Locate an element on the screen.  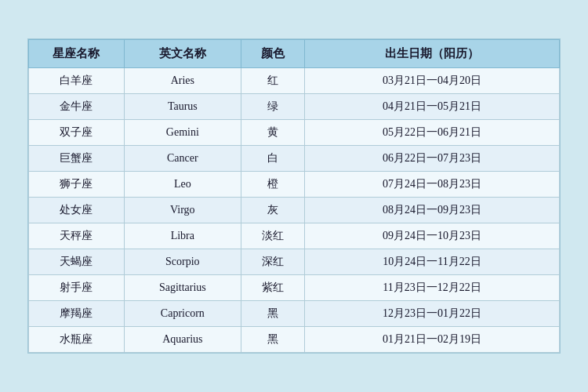
table-row: 天蝎座Scorpio深红10月24日一11月22日 is located at coordinates (295, 262).